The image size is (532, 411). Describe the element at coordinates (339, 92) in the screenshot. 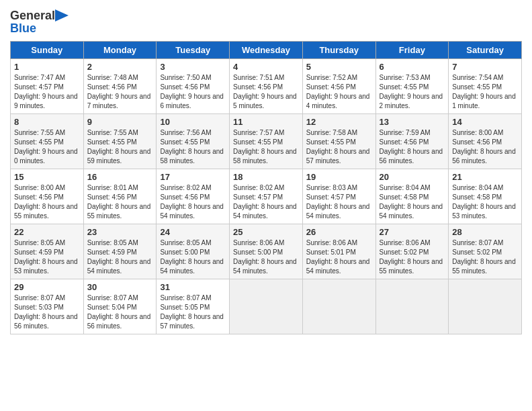

I see `day-info: Sunrise: 7:52 AM Sunset: 4:56 PM Dayligh…` at that location.